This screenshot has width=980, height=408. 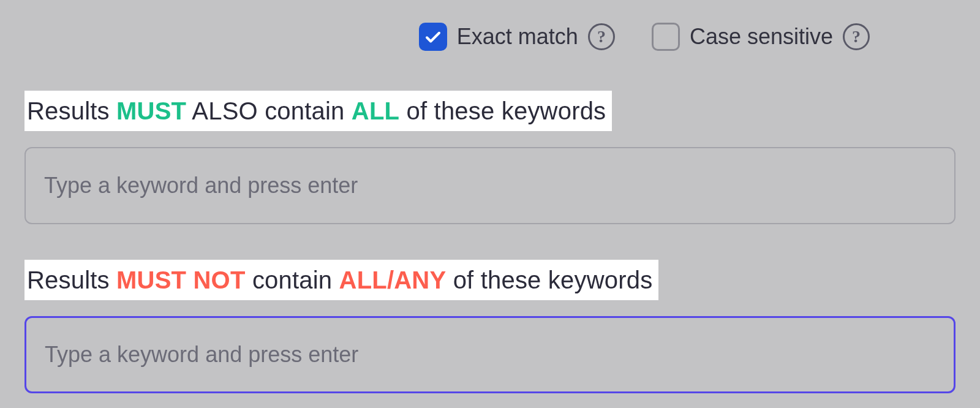 I want to click on heading-text: ALSO contain, so click(x=269, y=111).